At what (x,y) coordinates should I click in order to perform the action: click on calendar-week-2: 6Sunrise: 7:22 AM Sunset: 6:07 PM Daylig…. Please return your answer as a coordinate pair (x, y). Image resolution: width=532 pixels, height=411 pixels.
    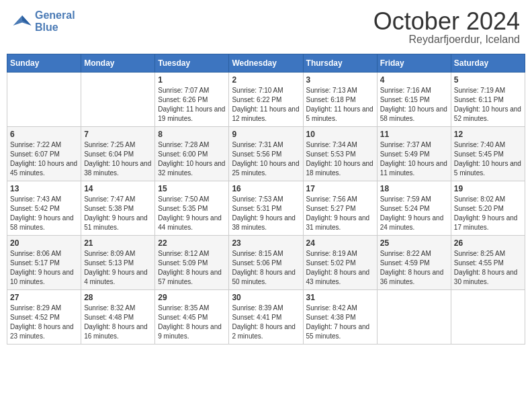
    Looking at the image, I should click on (266, 154).